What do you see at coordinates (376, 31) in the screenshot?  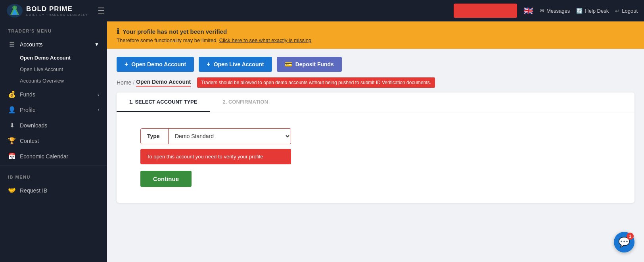 I see `alert-title: ℹ Your profile has not yet been verified` at bounding box center [376, 31].